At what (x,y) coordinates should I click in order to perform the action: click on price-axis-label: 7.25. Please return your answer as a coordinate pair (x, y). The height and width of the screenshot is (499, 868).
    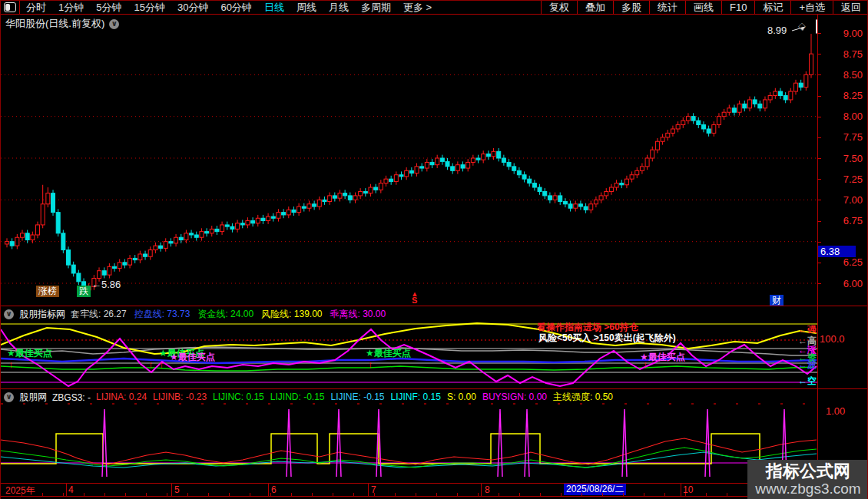
    Looking at the image, I should click on (840, 180).